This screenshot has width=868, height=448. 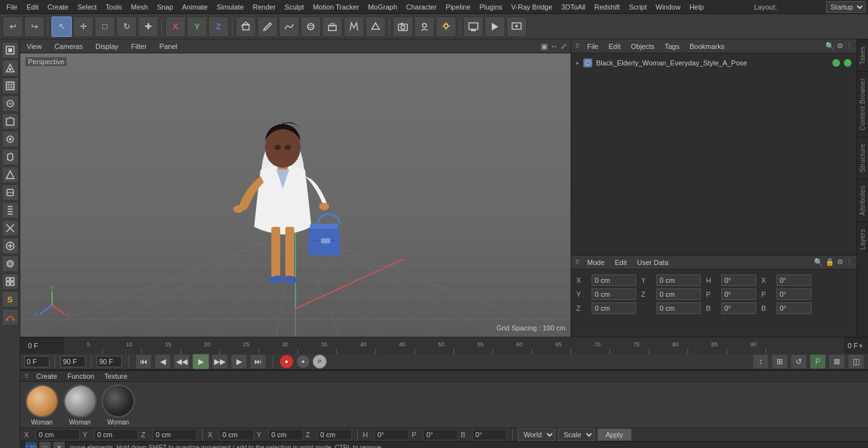 I want to click on play-reverse-button: ◀◀, so click(x=182, y=362).